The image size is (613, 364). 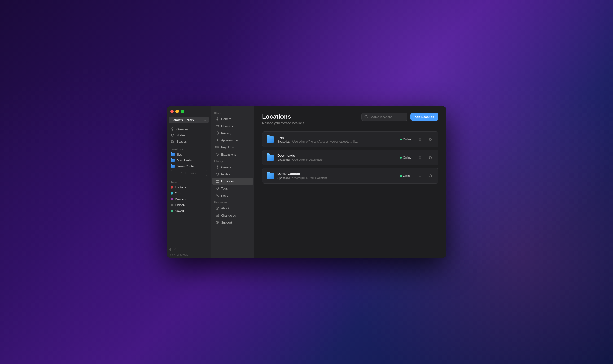 What do you see at coordinates (189, 182) in the screenshot?
I see `sidebar-left: Jamie's Library ⌄ Overview` at bounding box center [189, 182].